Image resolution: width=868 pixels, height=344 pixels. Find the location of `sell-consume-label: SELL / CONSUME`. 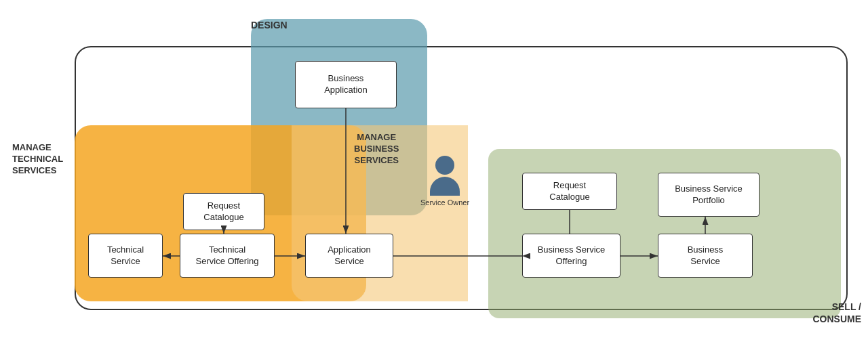

sell-consume-label: SELL / CONSUME is located at coordinates (837, 313).